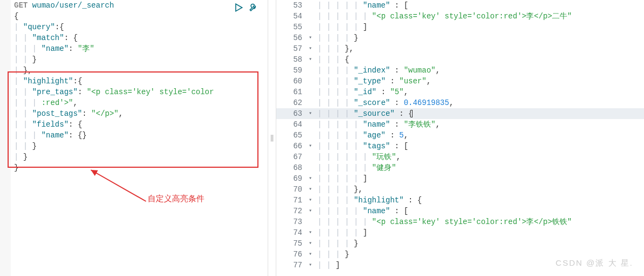 This screenshot has height=276, width=644. What do you see at coordinates (70, 38) in the screenshot?
I see `code-token: : {` at bounding box center [70, 38].